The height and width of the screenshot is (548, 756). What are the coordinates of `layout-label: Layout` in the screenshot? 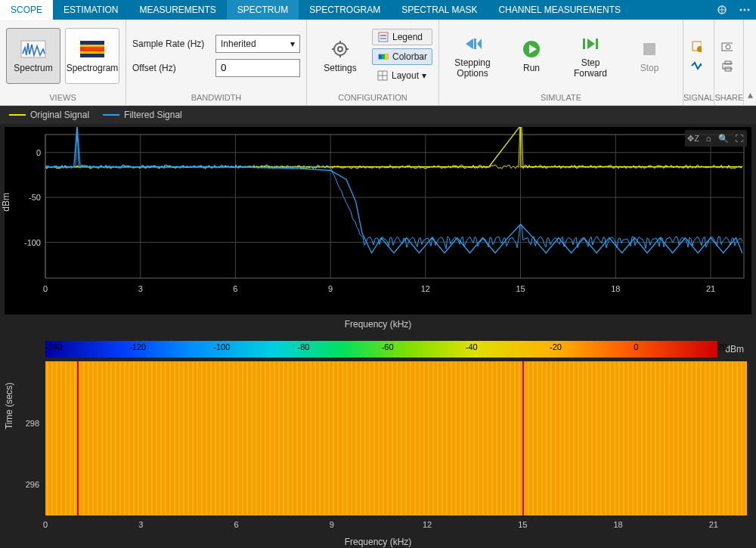 It's located at (405, 76).